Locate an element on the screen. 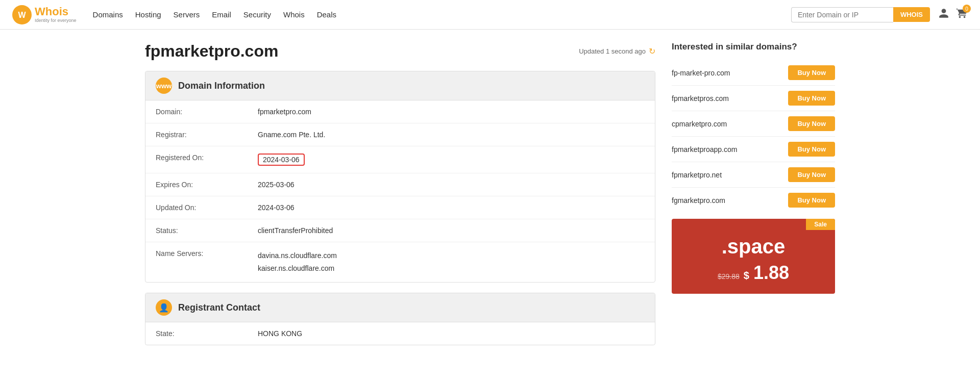  domain-suggestion-2: fpmarketpros.com Buy Now is located at coordinates (753, 98).